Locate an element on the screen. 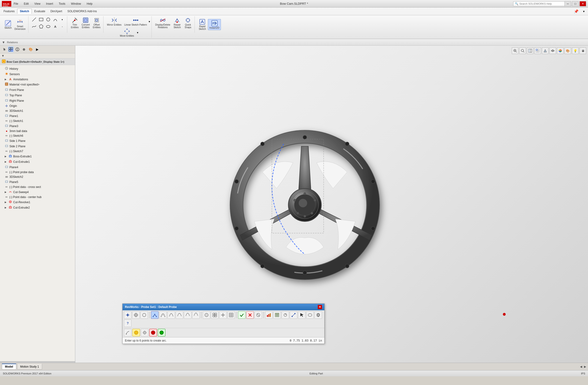  tree-item-sketch1: ✏ (-) Sketch1 is located at coordinates (38, 121).